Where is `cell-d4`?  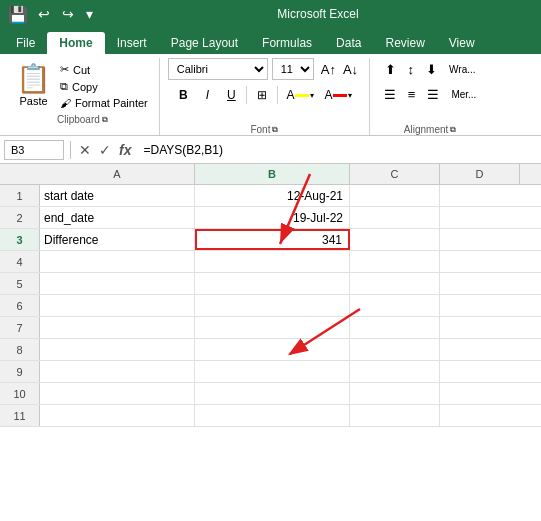
cell-d4 is located at coordinates (480, 262).